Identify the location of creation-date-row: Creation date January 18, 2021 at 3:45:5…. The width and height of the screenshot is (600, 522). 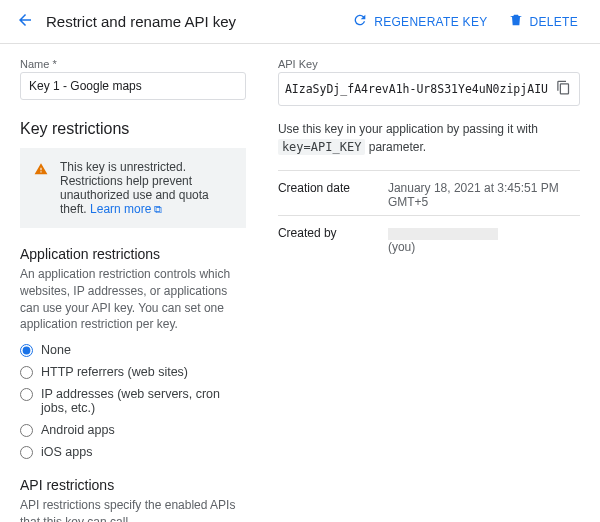
(429, 192).